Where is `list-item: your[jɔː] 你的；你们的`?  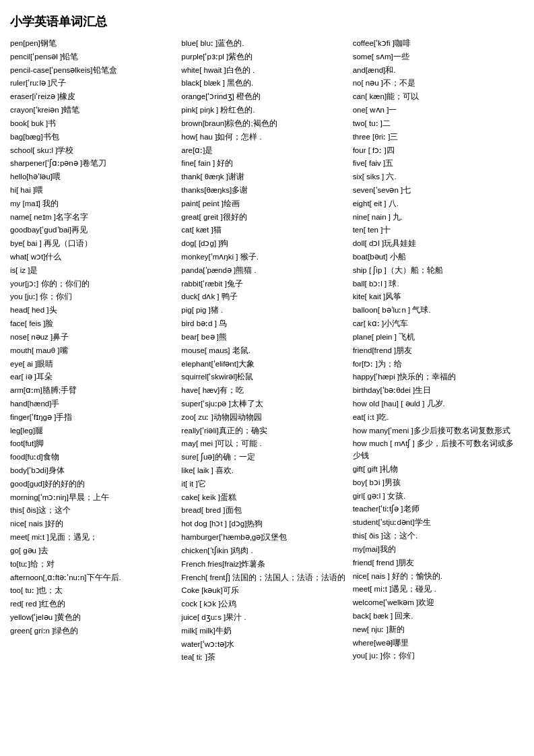 list-item: your[jɔː] 你的；你们的 is located at coordinates (93, 284).